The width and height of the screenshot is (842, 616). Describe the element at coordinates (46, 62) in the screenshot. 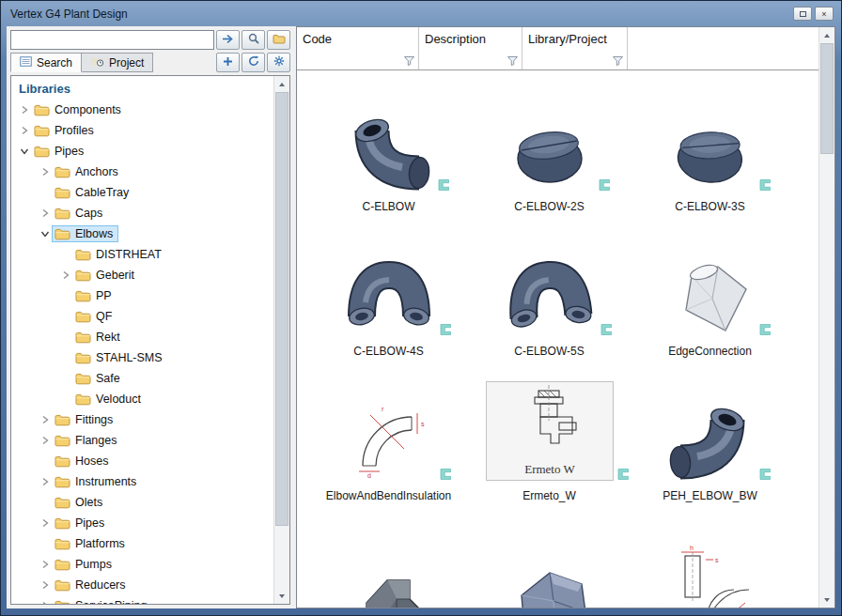

I see `tab-search: Search` at that location.